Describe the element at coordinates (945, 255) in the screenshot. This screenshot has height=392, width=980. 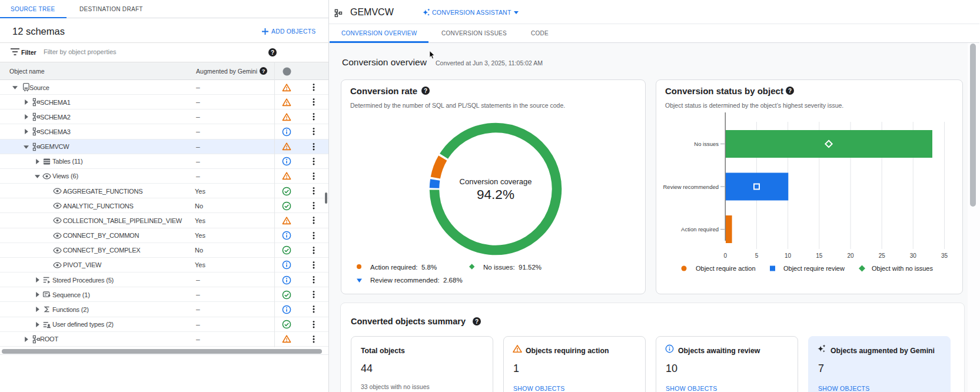
I see `svg-text: 35` at that location.